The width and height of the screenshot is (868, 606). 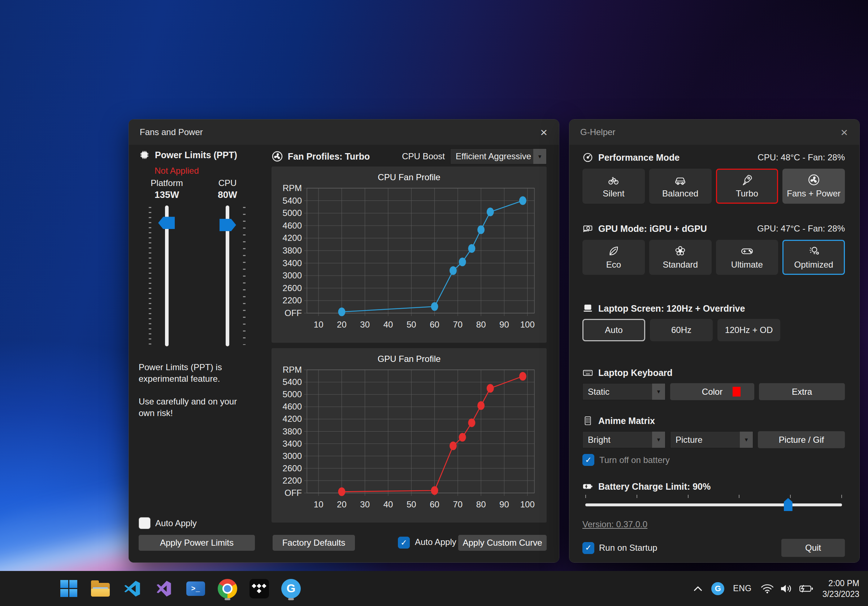 I want to click on ghelper-tray-icon: G, so click(x=718, y=589).